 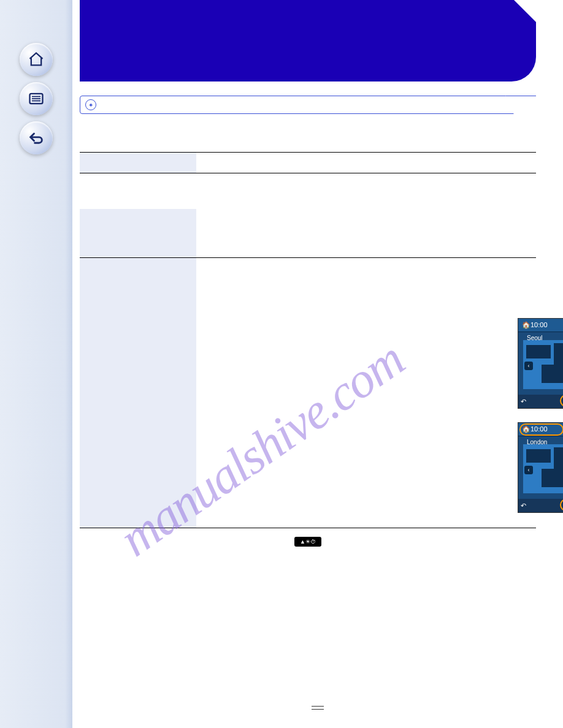 I want to click on menu-icon, so click(x=36, y=99).